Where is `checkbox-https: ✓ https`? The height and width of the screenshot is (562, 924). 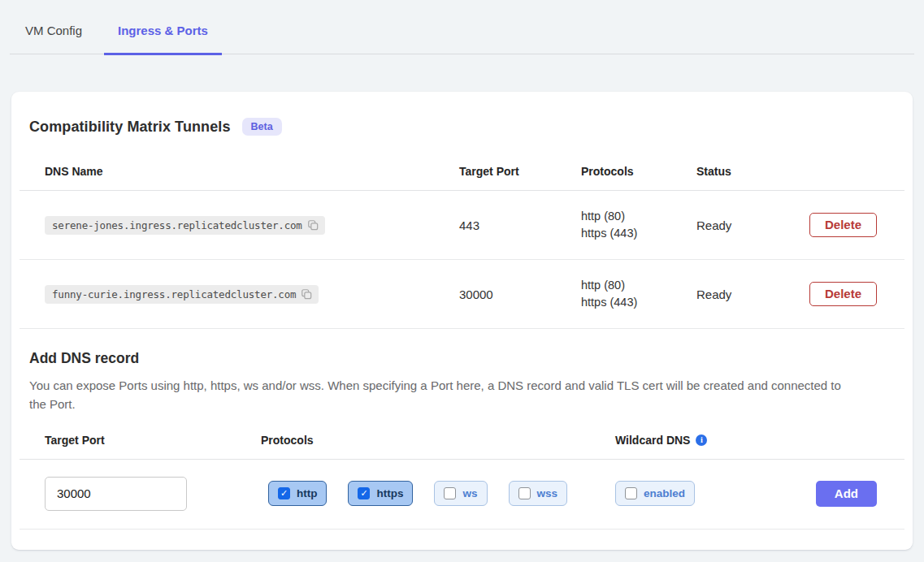 checkbox-https: ✓ https is located at coordinates (380, 494).